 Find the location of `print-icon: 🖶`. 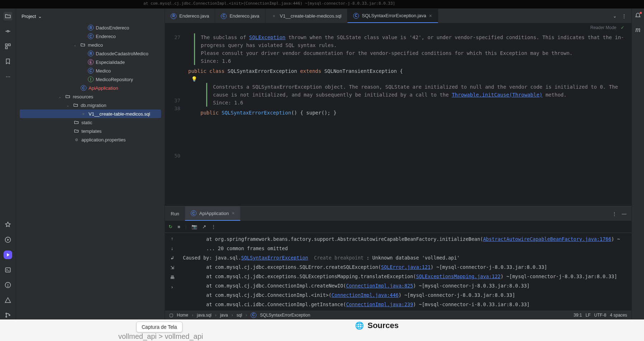

print-icon: 🖶 is located at coordinates (172, 277).